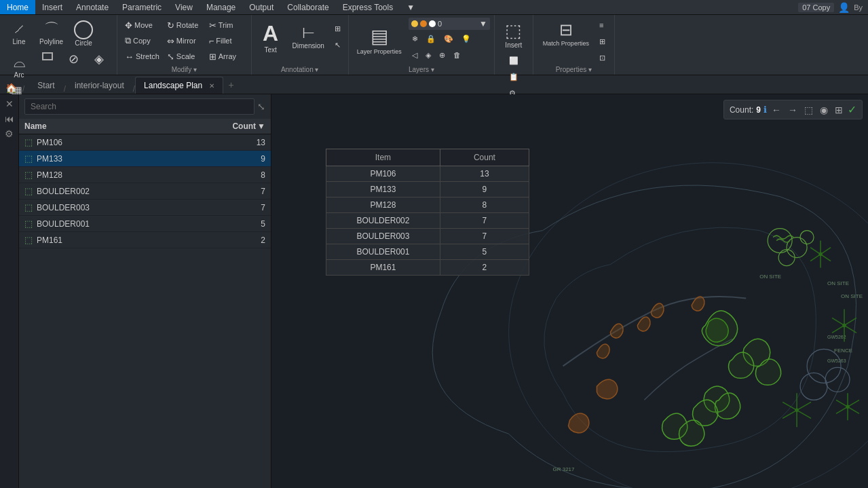 This screenshot has width=868, height=488. What do you see at coordinates (10, 119) in the screenshot?
I see `sidebar-back-icon: ⏮` at bounding box center [10, 119].